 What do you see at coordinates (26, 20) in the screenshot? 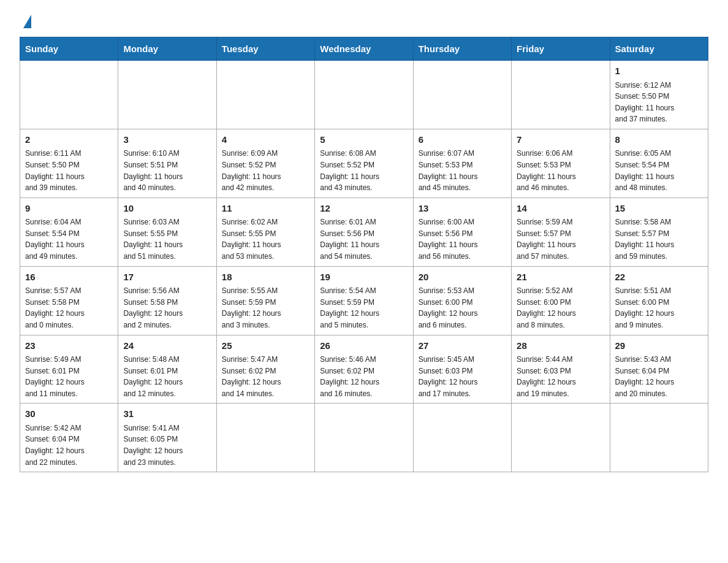
I see `logo` at bounding box center [26, 20].